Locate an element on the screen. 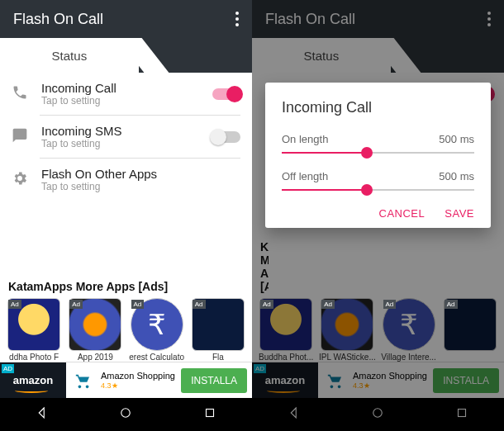  on-length-value: 500 ms is located at coordinates (456, 139).